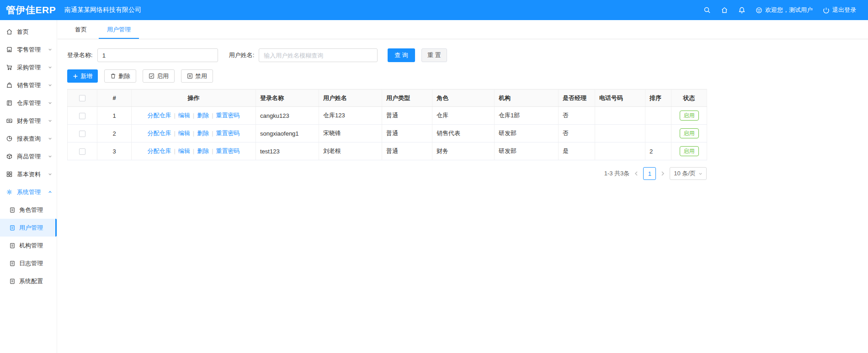 This screenshot has width=868, height=353. I want to click on sidebar-item-label: 系统管理, so click(29, 192).